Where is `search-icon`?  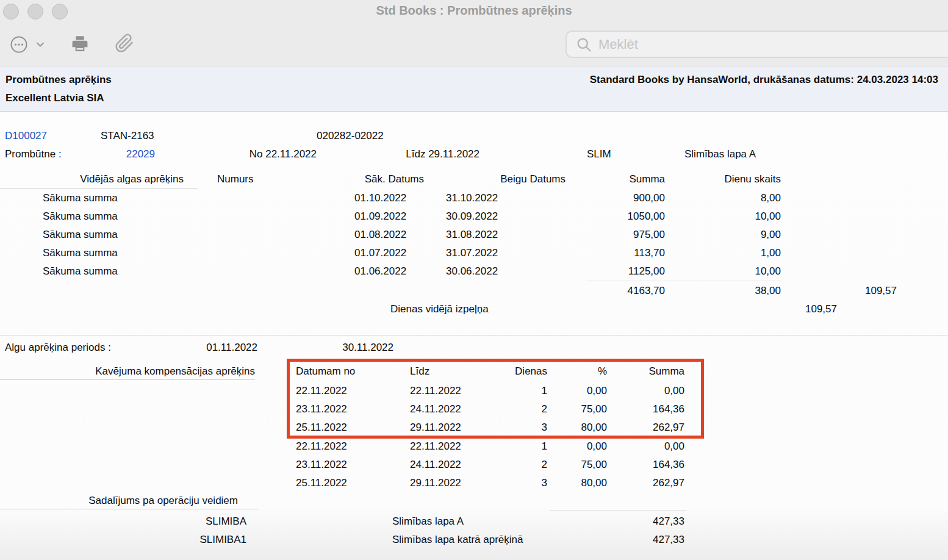 search-icon is located at coordinates (584, 45).